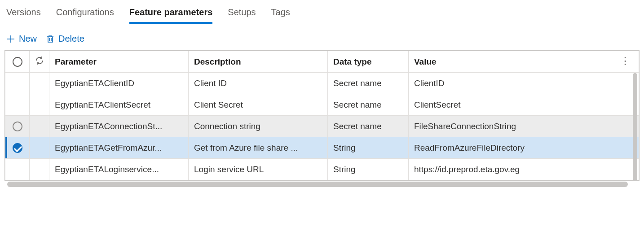  What do you see at coordinates (40, 61) in the screenshot?
I see `refresh-icon` at bounding box center [40, 61].